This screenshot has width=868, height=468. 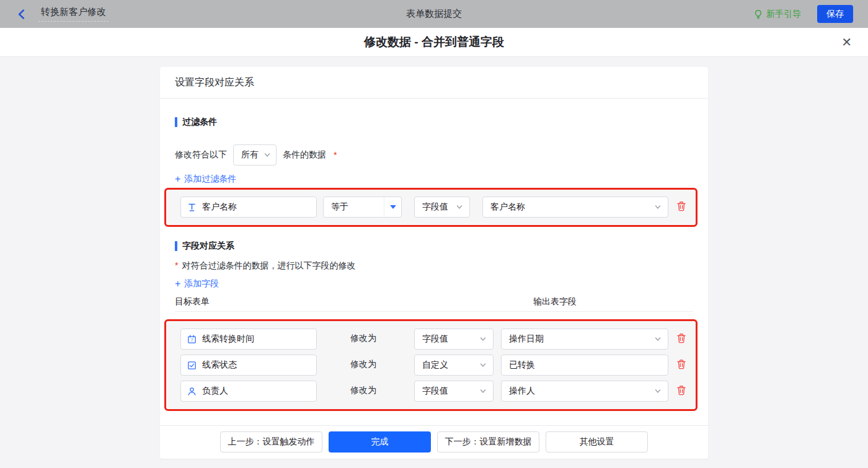 What do you see at coordinates (192, 340) in the screenshot?
I see `calendar-icon: 7` at bounding box center [192, 340].